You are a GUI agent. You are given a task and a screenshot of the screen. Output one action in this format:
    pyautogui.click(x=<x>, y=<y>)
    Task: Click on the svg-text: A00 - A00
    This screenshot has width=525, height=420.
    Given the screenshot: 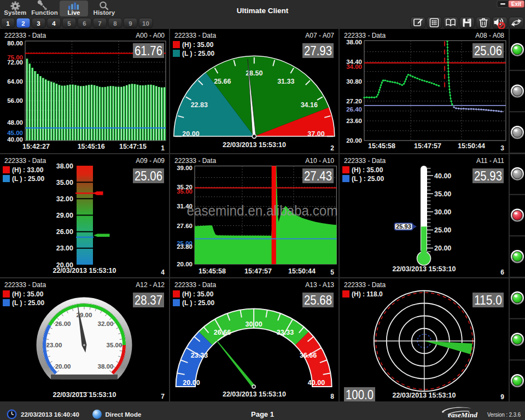 What is the action you would take?
    pyautogui.click(x=150, y=36)
    